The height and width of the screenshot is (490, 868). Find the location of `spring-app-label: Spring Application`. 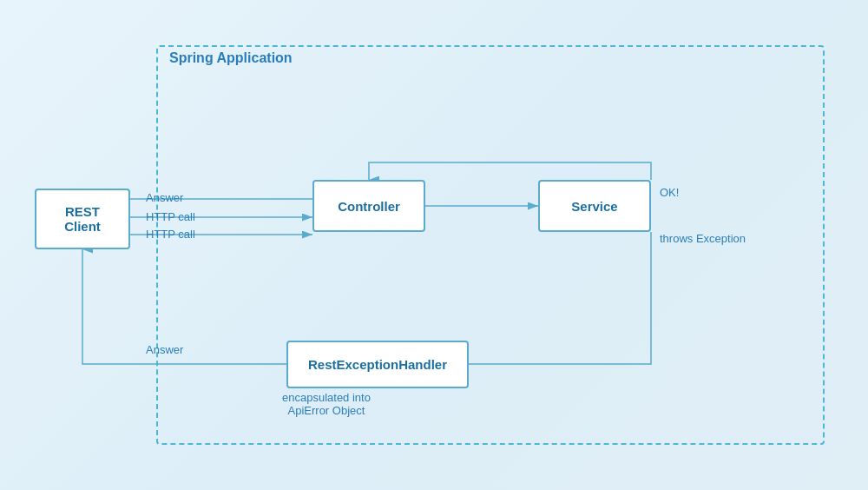

spring-app-label: Spring Application is located at coordinates (231, 58).